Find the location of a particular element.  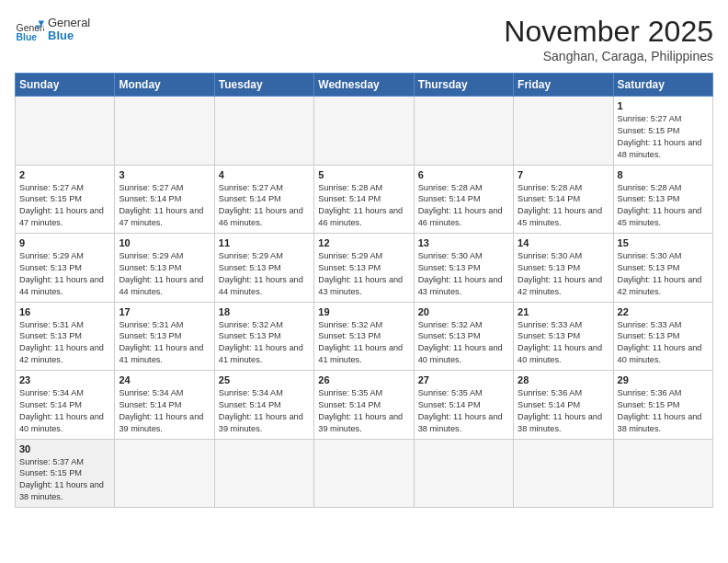

header-sunday: Sunday is located at coordinates (65, 85).